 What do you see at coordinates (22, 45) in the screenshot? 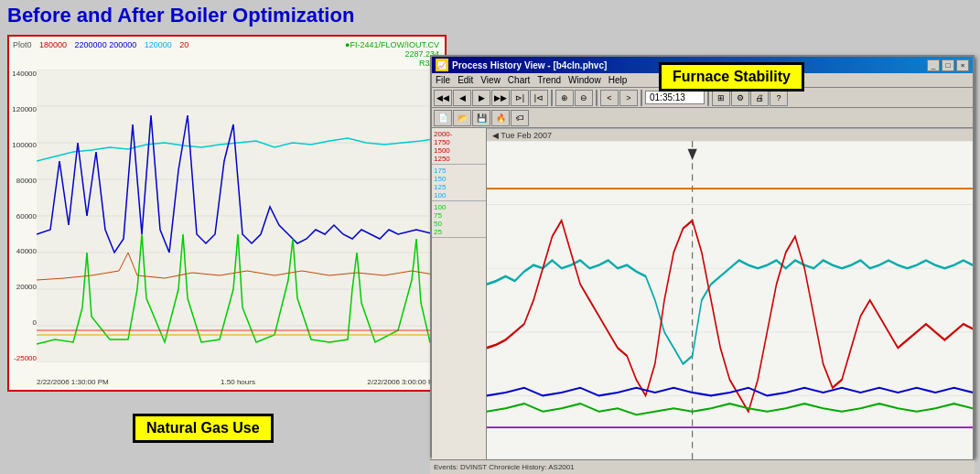
I see `plot0-label: Plot0` at bounding box center [22, 45].